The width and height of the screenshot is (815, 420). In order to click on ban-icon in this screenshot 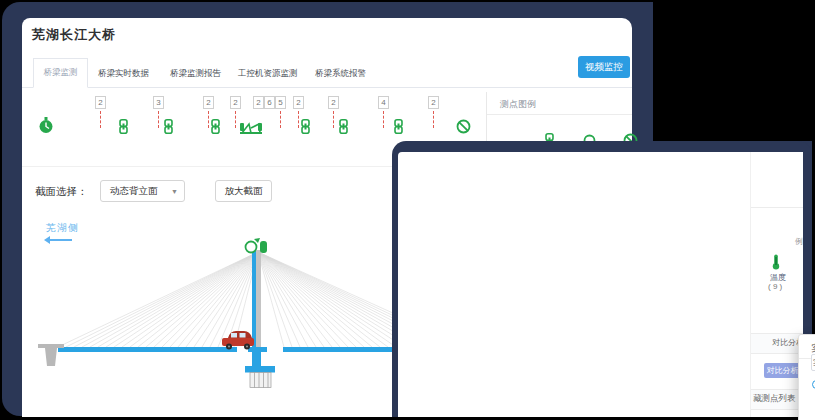, I will do `click(464, 128)`.